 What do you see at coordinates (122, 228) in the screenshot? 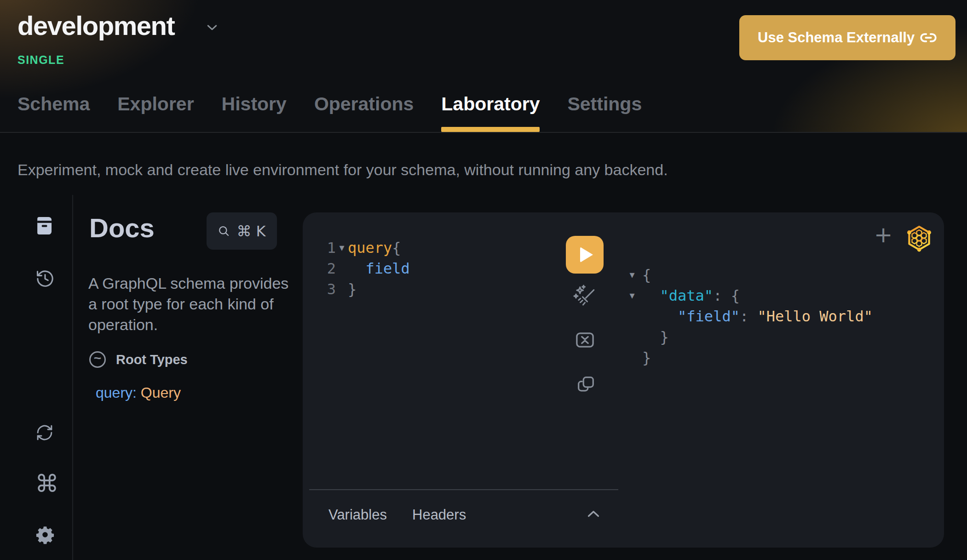
I see `docs-panel-title: Docs` at bounding box center [122, 228].